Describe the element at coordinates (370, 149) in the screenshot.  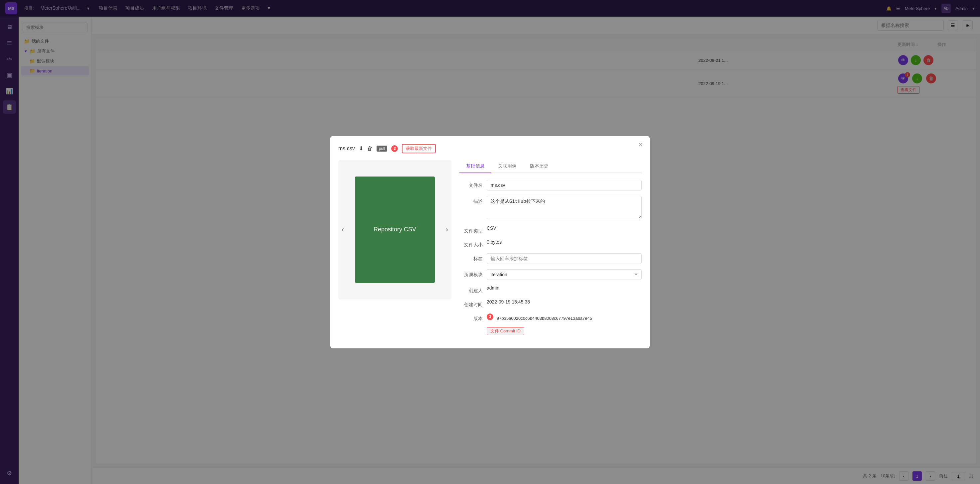
I see `delete-icon: 🗑` at that location.